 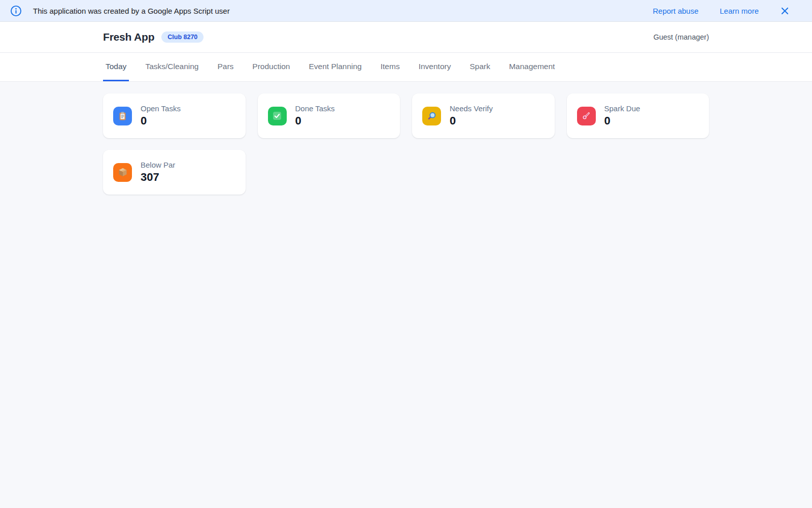 I want to click on tab-pars: Pars, so click(x=225, y=67).